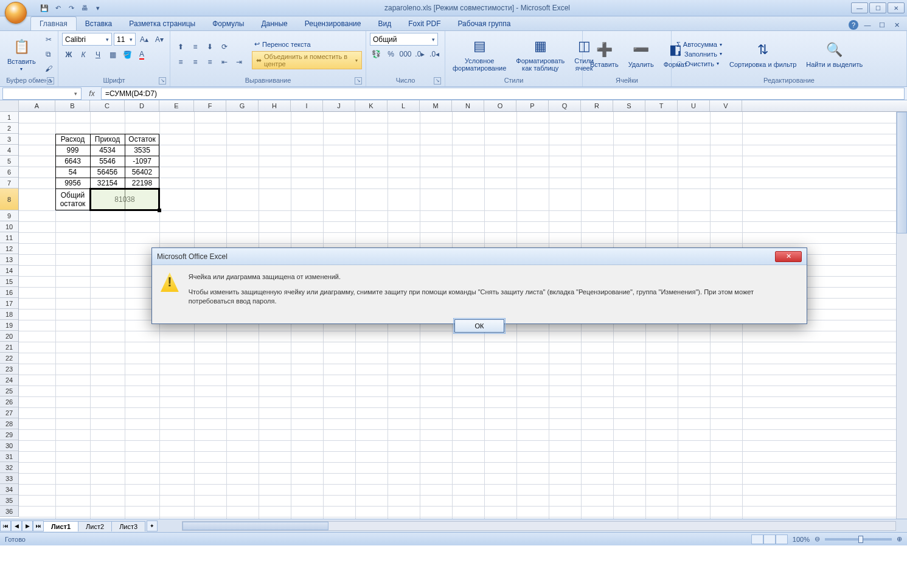 The width and height of the screenshot is (907, 588). What do you see at coordinates (540, 54) in the screenshot?
I see `format-table-button: ▦Форматировать как таблицу` at bounding box center [540, 54].